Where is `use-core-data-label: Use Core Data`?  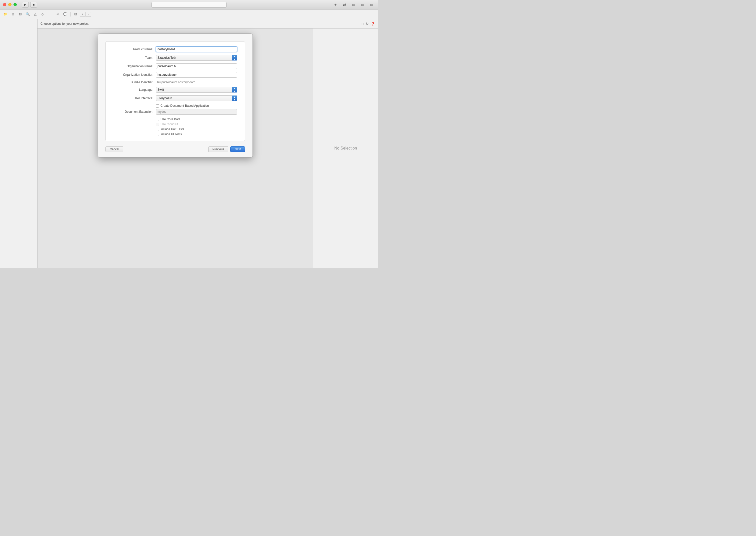 use-core-data-label: Use Core Data is located at coordinates (170, 119).